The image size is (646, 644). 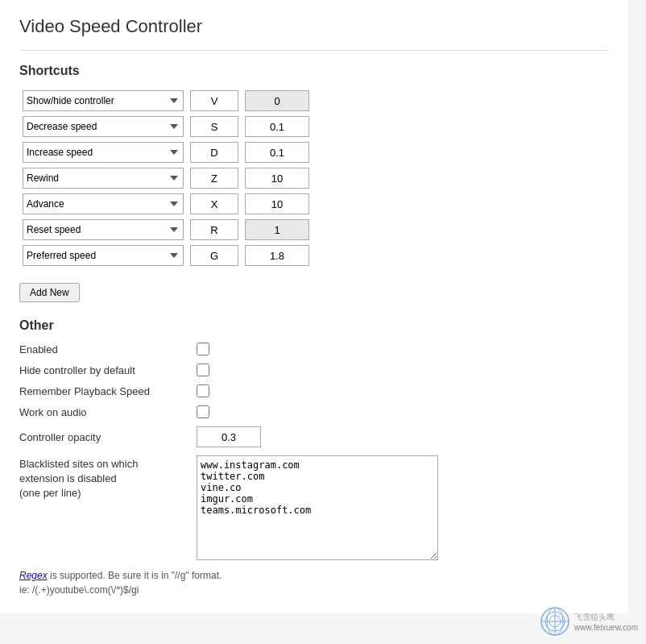 I want to click on option-label-enabled: Enabled, so click(x=108, y=350).